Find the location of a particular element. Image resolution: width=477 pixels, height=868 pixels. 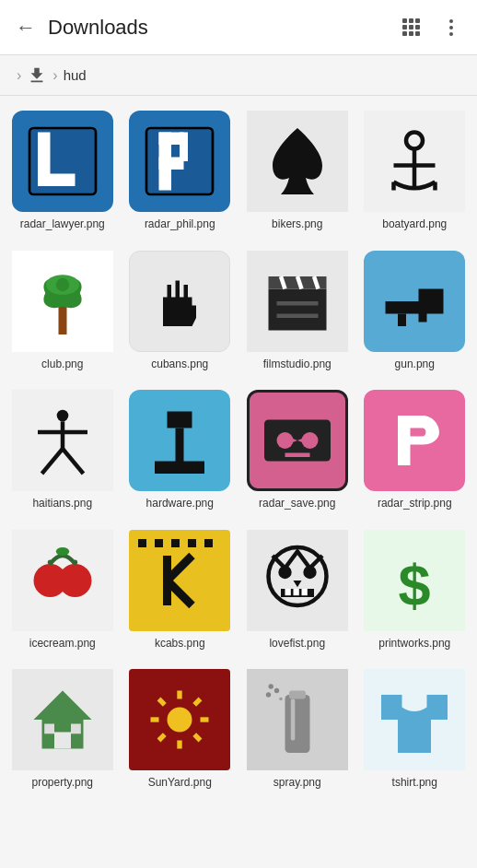

breadcrumb-sep-2: › is located at coordinates (55, 76).